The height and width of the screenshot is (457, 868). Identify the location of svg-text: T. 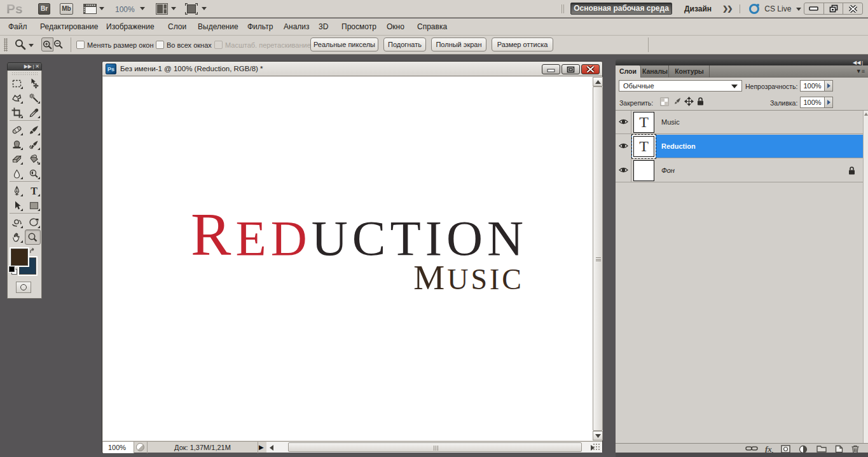
(34, 191).